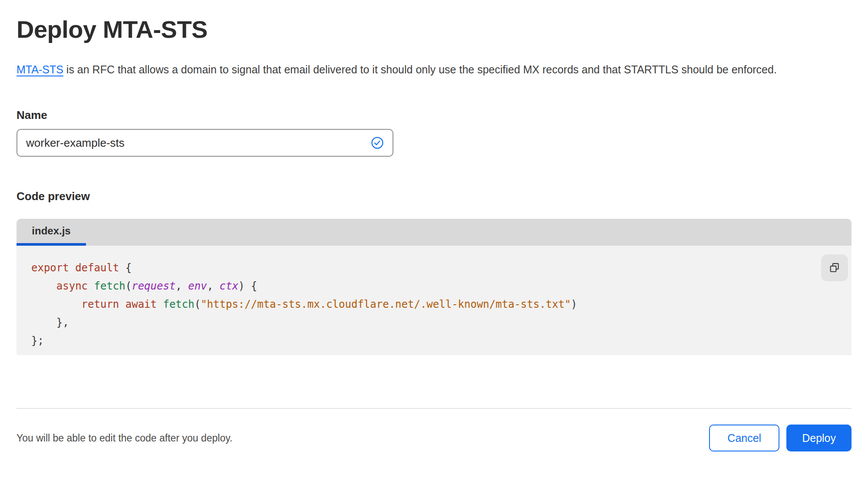 This screenshot has width=868, height=494. I want to click on cancel-button: Cancel, so click(744, 438).